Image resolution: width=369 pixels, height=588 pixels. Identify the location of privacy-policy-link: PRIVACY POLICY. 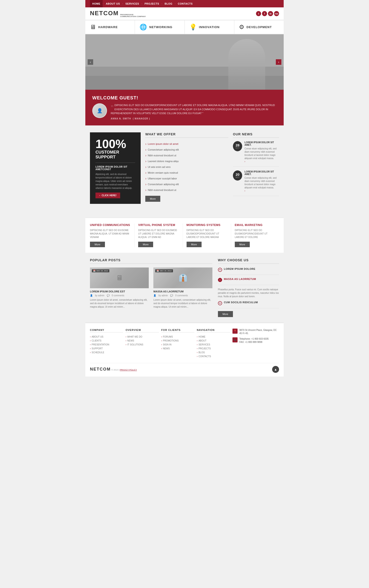
(128, 370).